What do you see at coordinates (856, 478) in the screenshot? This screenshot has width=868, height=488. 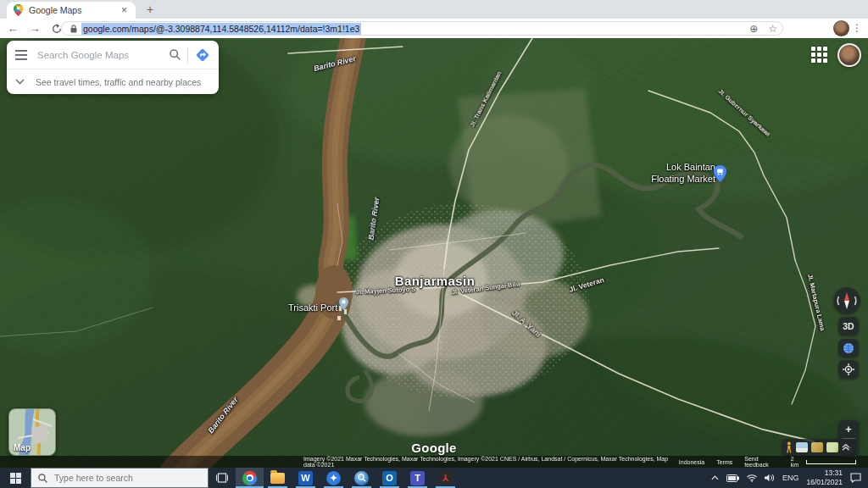 I see `notification-center-icon` at bounding box center [856, 478].